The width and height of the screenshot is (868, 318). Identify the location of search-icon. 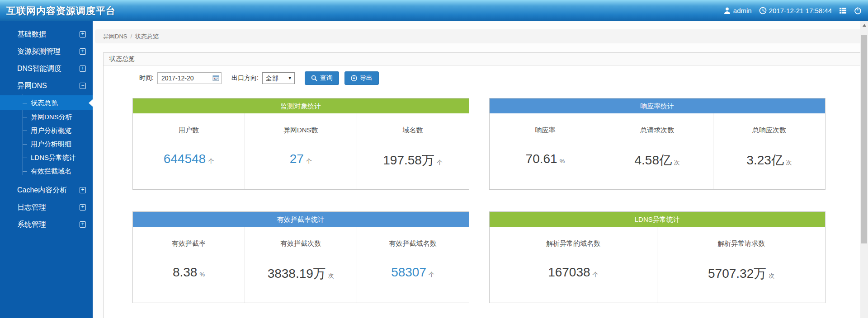
(314, 78).